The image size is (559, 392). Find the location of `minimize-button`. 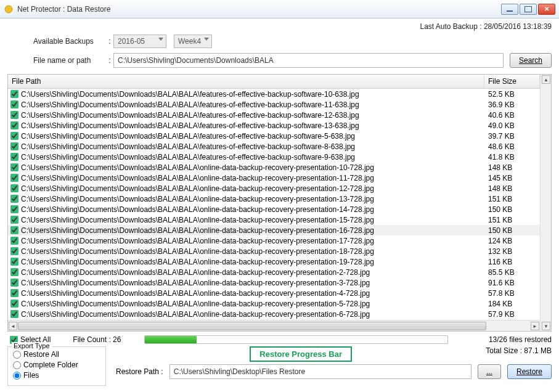

minimize-button is located at coordinates (510, 9).